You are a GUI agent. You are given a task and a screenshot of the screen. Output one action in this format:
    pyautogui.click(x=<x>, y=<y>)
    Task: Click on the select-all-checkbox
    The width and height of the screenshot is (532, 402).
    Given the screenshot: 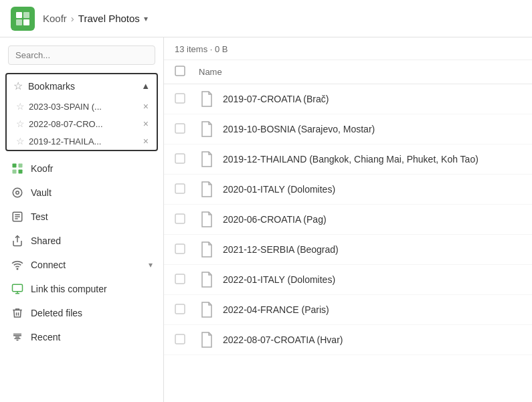 What is the action you would take?
    pyautogui.click(x=183, y=72)
    